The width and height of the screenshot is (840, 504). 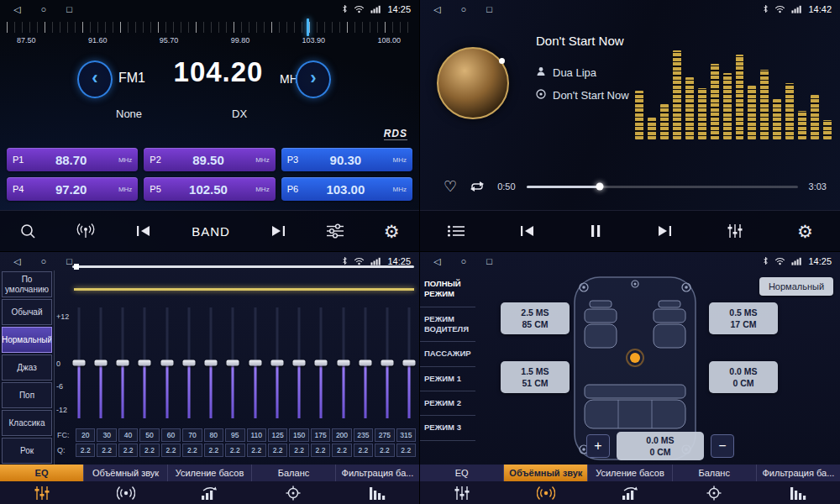 What do you see at coordinates (796, 286) in the screenshot?
I see `profile-button: Нормальный` at bounding box center [796, 286].